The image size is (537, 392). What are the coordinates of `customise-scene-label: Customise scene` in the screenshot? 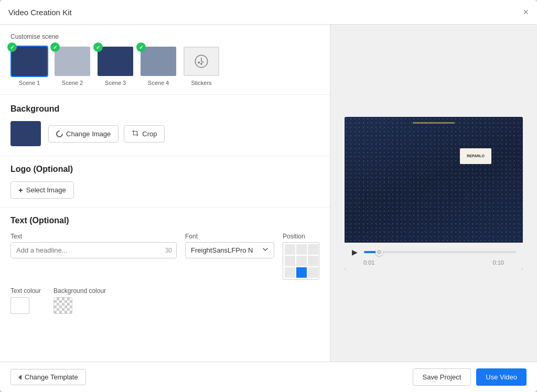 It's located at (165, 37).